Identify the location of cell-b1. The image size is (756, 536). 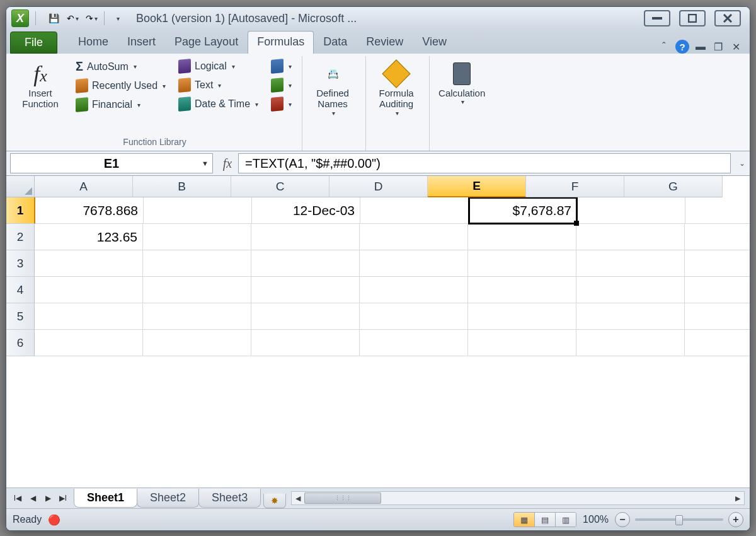
(198, 211).